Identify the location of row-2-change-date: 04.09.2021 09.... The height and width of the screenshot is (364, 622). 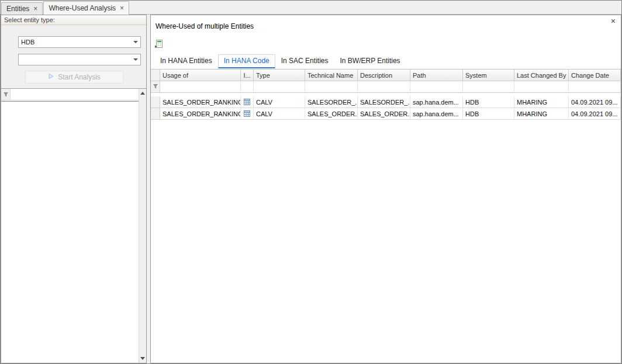
(595, 114).